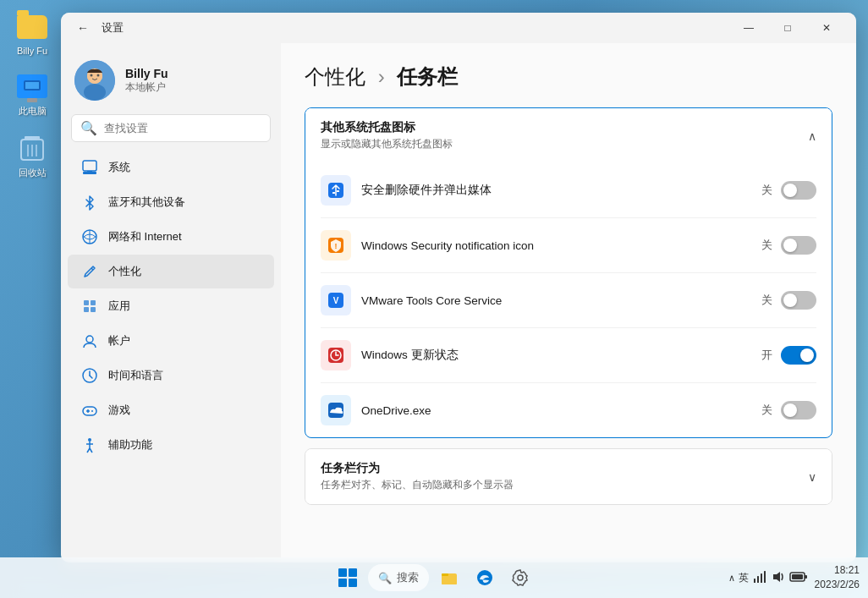 This screenshot has width=868, height=598. I want to click on setting-row-onedrive: OneDrive.exe 关, so click(569, 410).